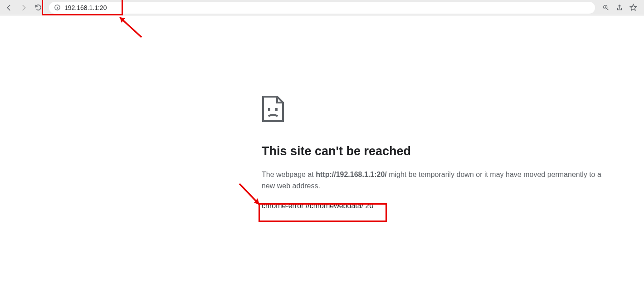  Describe the element at coordinates (327, 8) in the screenshot. I see `url-text: 192.168.1.1:20` at that location.